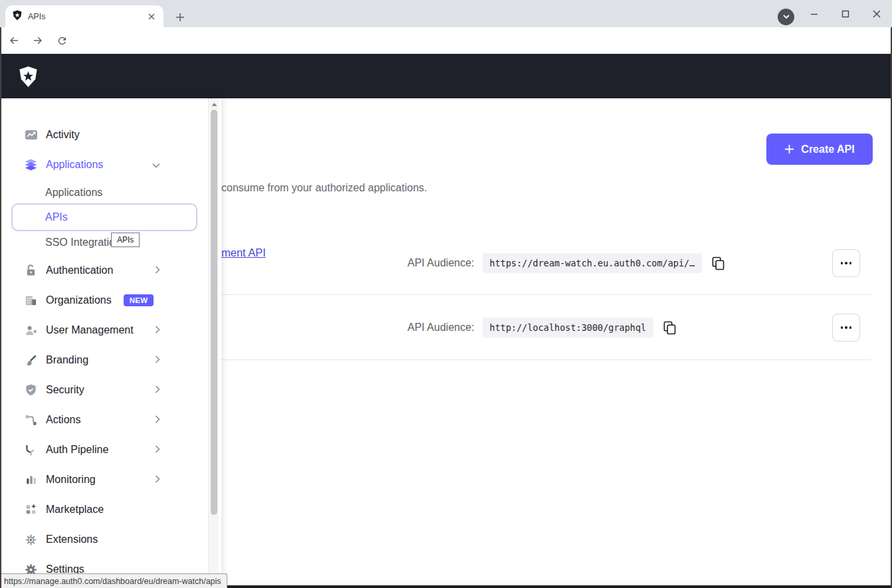  I want to click on sidebar-item-apis-selected: APIs, so click(104, 217).